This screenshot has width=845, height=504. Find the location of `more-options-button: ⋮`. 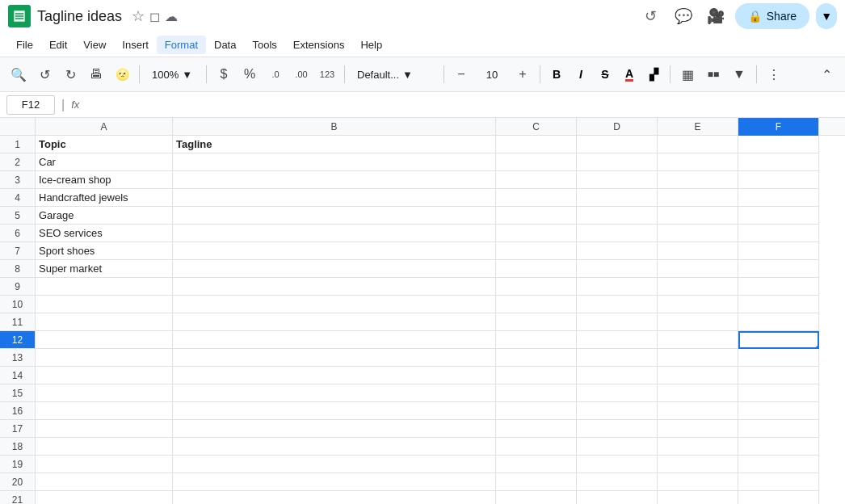

more-options-button: ⋮ is located at coordinates (774, 74).